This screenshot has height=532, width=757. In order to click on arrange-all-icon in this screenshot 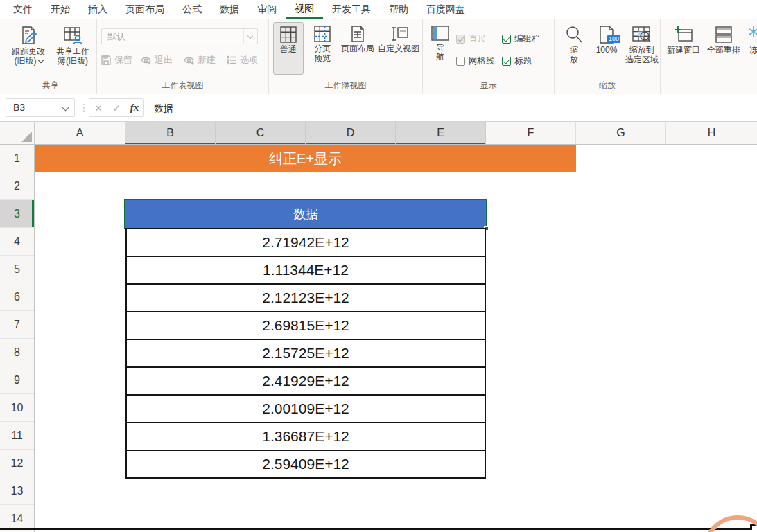, I will do `click(724, 35)`.